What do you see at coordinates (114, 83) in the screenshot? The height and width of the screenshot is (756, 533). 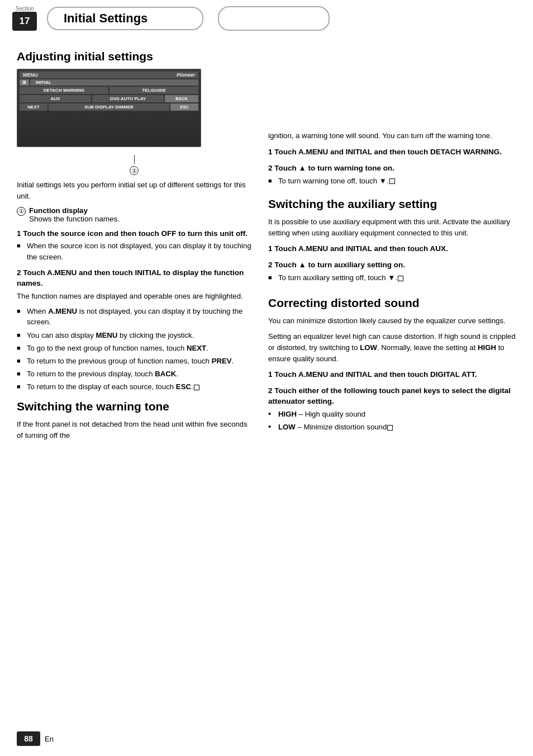 I see `device-initial-label: INITIAL` at bounding box center [114, 83].